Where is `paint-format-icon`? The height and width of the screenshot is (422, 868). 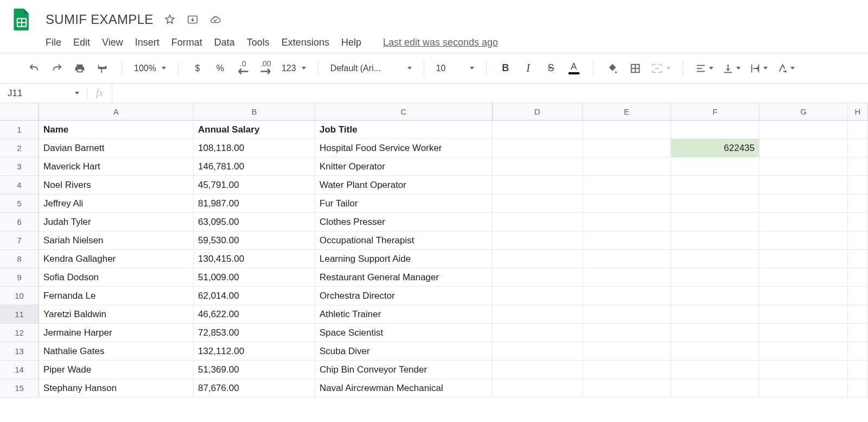 paint-format-icon is located at coordinates (103, 68).